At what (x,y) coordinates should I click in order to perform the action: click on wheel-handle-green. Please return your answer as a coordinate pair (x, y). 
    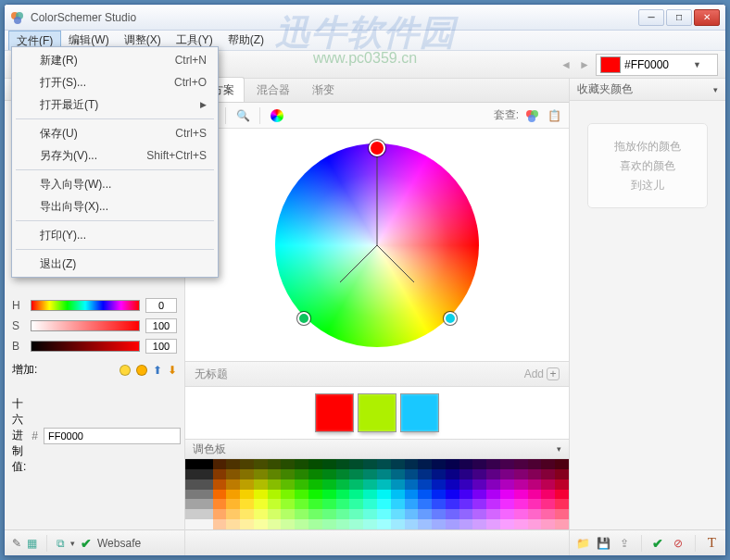
    Looking at the image, I should click on (304, 318).